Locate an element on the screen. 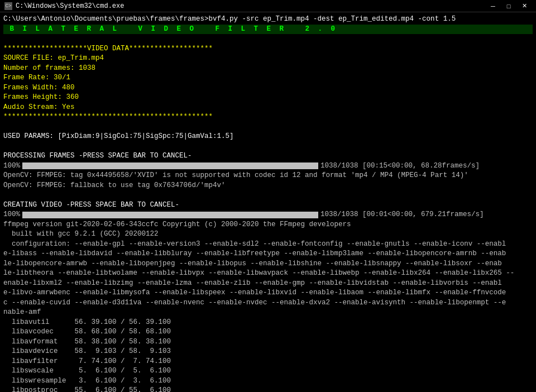  lib8: libpostproc 55. 6.100 / 55. 6.100 is located at coordinates (268, 389).